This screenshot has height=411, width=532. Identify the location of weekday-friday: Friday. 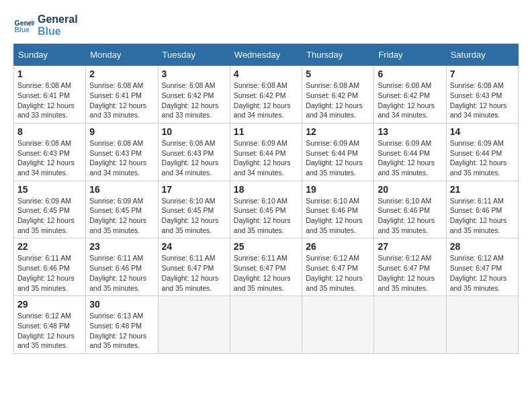
(410, 55).